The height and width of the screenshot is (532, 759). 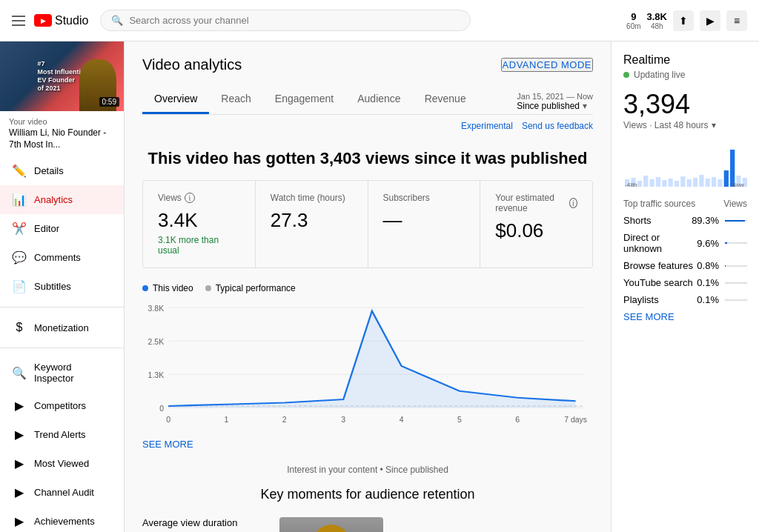 I want to click on see-more-button: SEE MORE, so click(x=168, y=445).